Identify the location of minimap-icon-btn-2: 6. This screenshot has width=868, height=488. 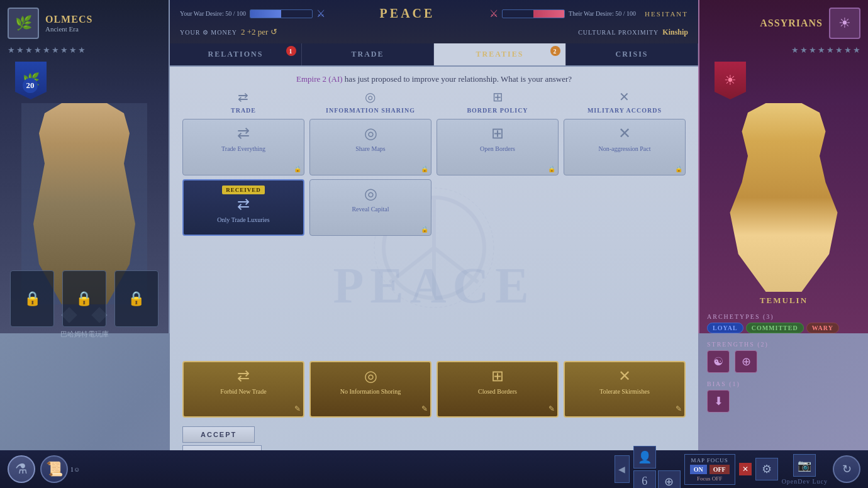
(645, 479).